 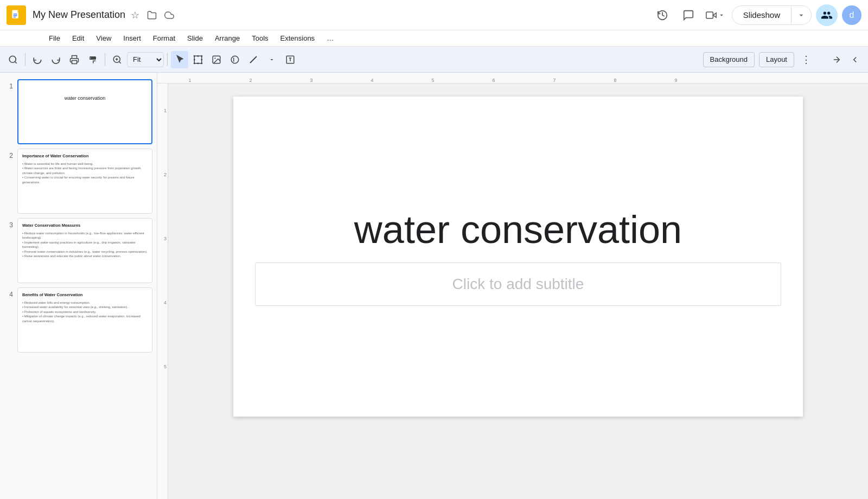 What do you see at coordinates (198, 60) in the screenshot?
I see `transform-handles-button` at bounding box center [198, 60].